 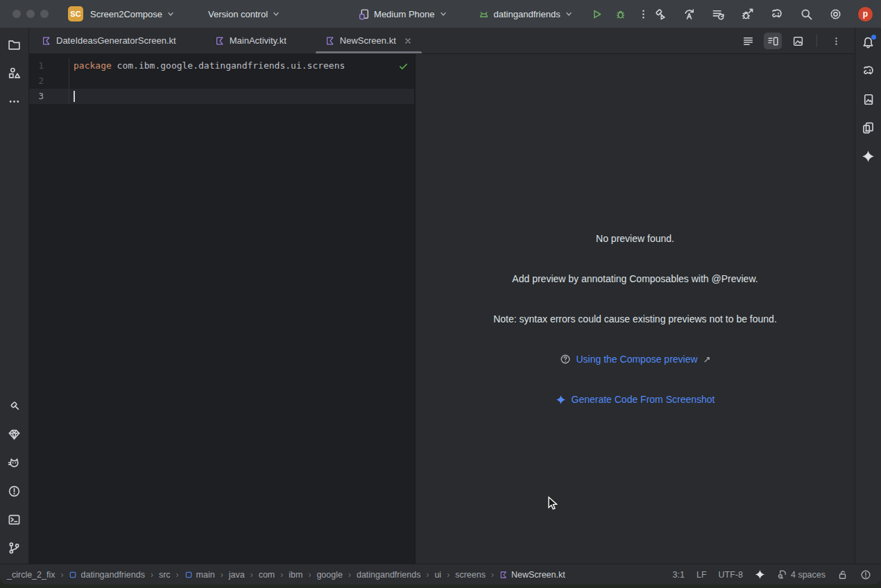 I want to click on running-devices-icon, so click(x=869, y=100).